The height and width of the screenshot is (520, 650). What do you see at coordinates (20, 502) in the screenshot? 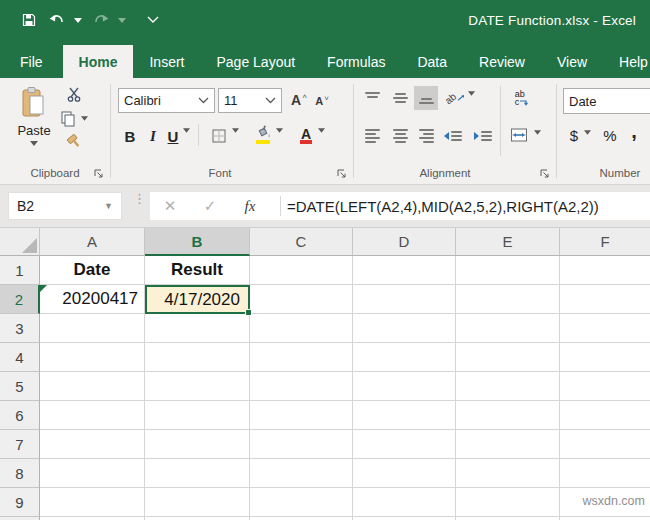
I see `row-header-9: 9` at bounding box center [20, 502].